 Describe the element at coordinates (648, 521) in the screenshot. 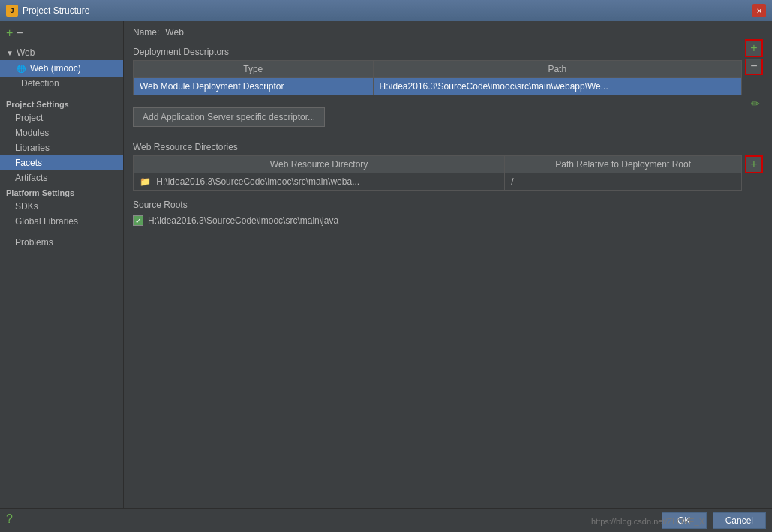

I see `watermark: https://blog.csdn.net/ZLOVE_X` at that location.